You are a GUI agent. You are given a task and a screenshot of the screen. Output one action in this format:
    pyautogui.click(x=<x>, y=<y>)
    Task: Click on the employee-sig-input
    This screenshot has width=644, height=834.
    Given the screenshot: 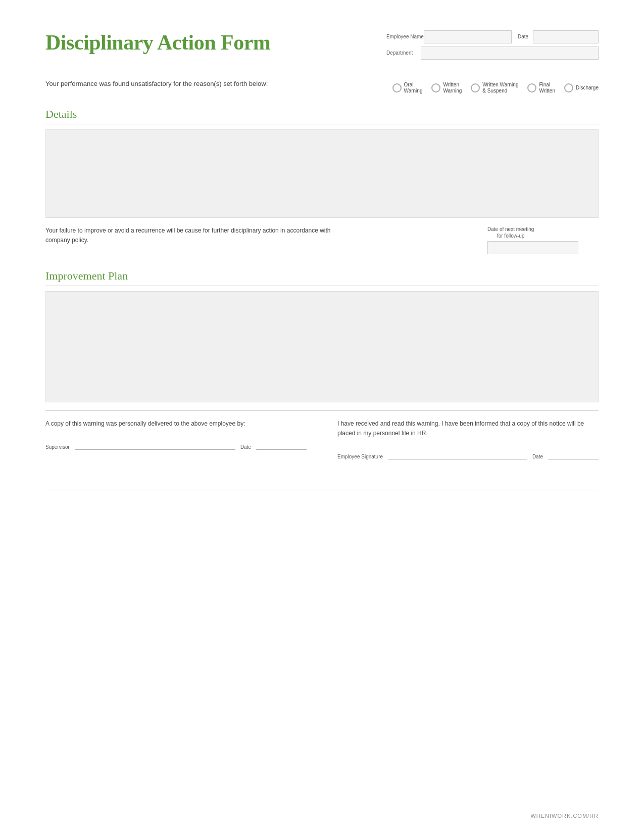 What is the action you would take?
    pyautogui.click(x=458, y=453)
    